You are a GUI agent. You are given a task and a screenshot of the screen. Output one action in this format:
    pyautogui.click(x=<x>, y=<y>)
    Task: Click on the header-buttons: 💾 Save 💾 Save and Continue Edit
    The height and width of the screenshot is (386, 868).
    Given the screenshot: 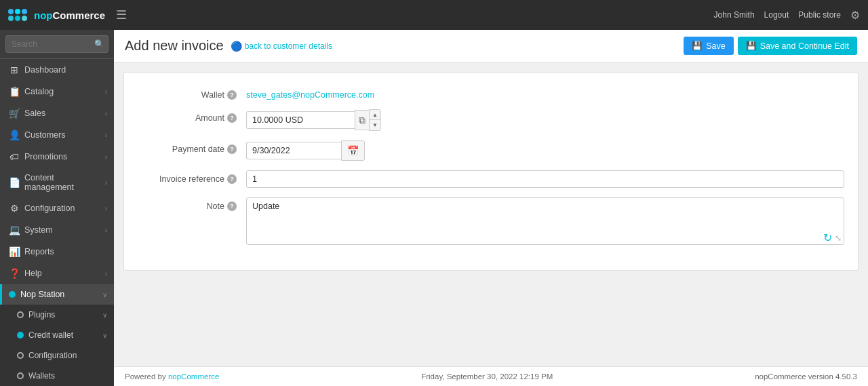 What is the action you would take?
    pyautogui.click(x=770, y=46)
    